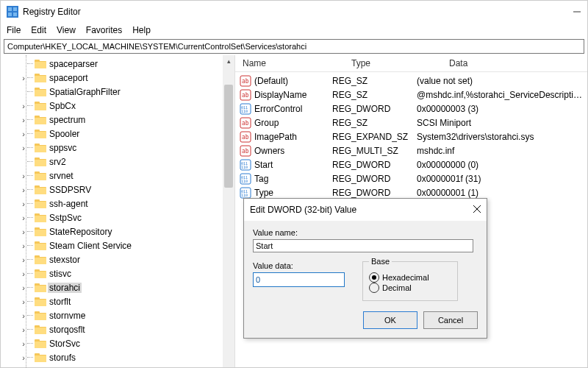 Image resolution: width=588 pixels, height=368 pixels. I want to click on value-row: abDisplayNameREG_SZ@mshdc.inf,%storahci_…, so click(412, 94).